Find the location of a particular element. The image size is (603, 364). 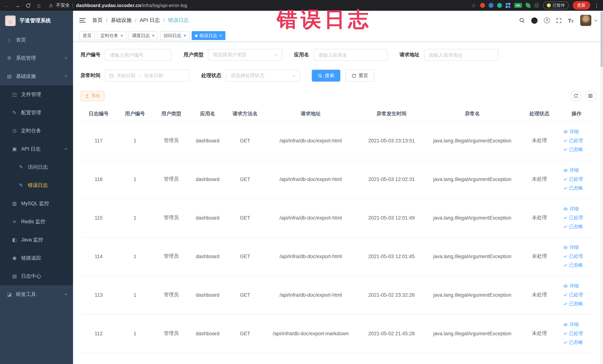

hamburger-icon is located at coordinates (82, 20).